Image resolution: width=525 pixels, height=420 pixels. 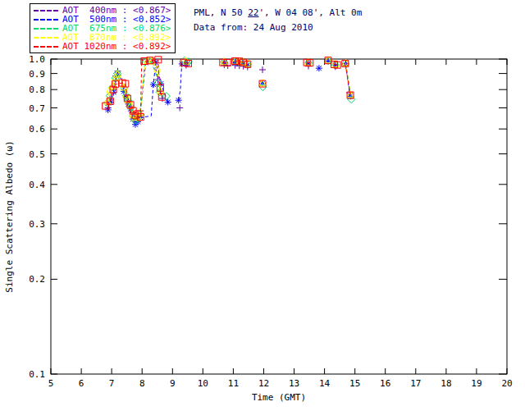 What do you see at coordinates (37, 130) in the screenshot?
I see `y-tick-label: 0.6` at bounding box center [37, 130].